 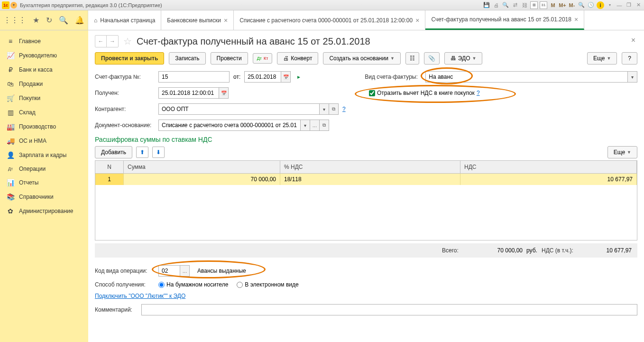 I want to click on clock-icon: 🕓, so click(x=591, y=5).